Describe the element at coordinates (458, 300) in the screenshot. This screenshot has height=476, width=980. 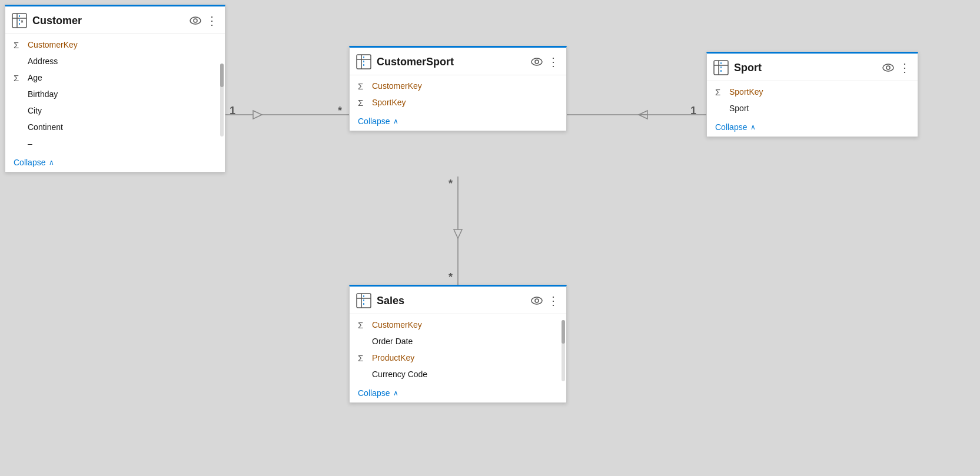
I see `table-sales-header: Sales ⋮` at that location.